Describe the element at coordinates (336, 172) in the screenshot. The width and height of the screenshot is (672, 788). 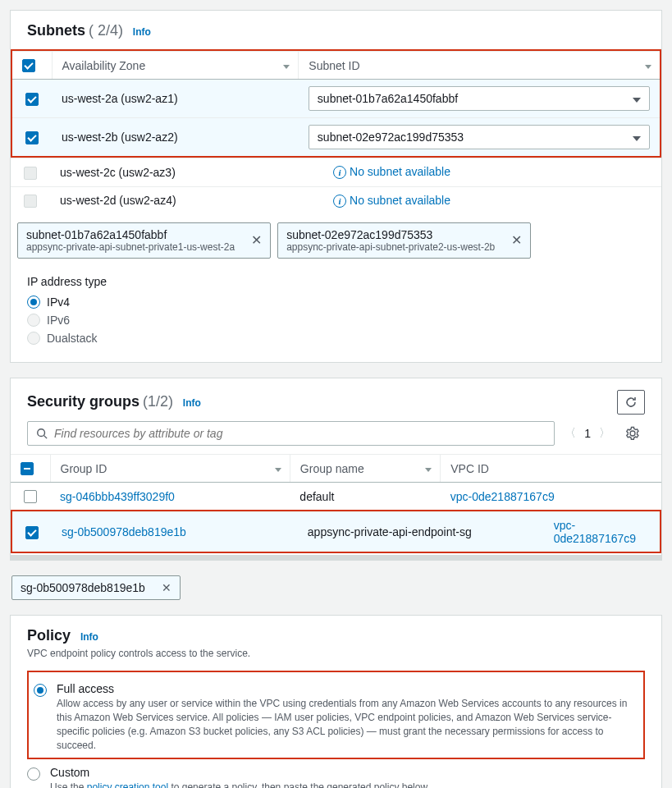
I see `table-row: us-west-2c (usw2-az3) iNo subnet availab…` at that location.